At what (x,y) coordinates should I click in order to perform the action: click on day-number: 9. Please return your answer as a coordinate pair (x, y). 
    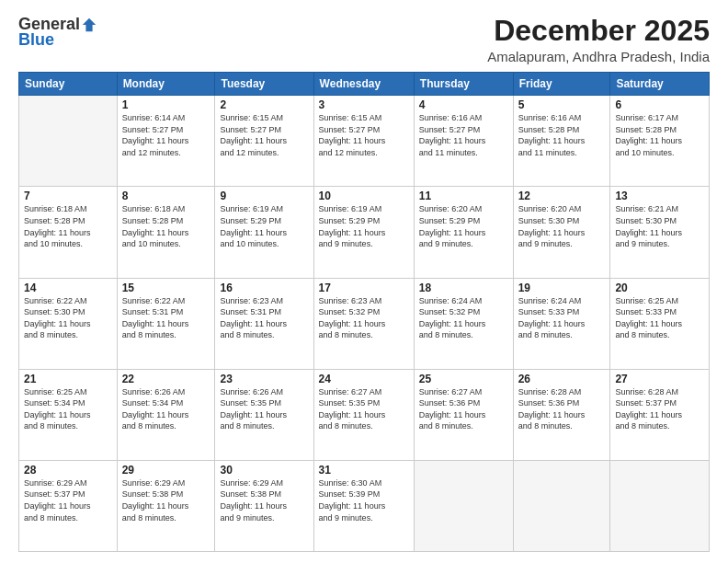
    Looking at the image, I should click on (264, 196).